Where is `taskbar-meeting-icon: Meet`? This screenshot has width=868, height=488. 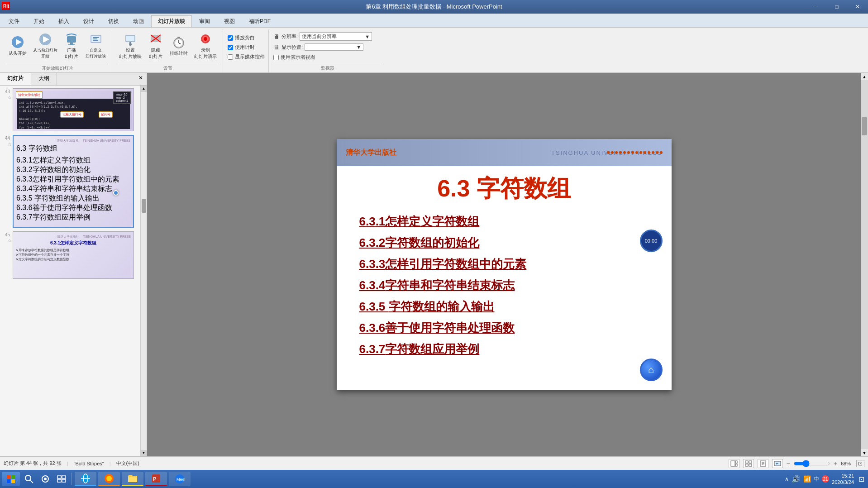
taskbar-meeting-icon: Meet is located at coordinates (180, 479).